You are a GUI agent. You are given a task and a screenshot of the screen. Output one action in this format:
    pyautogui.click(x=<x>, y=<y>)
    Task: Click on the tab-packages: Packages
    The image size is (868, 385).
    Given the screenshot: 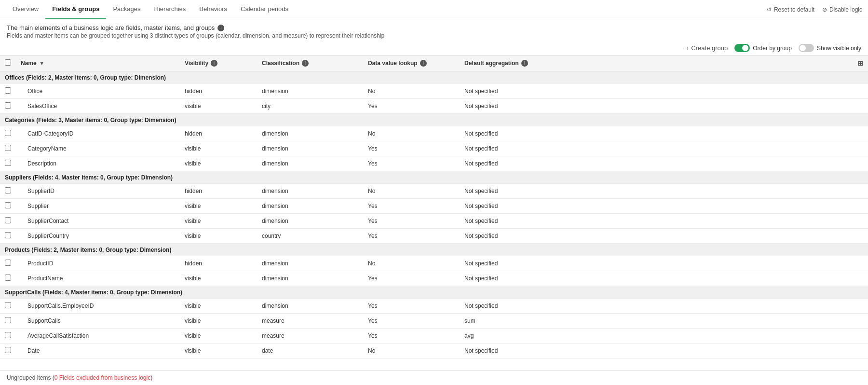 What is the action you would take?
    pyautogui.click(x=126, y=10)
    